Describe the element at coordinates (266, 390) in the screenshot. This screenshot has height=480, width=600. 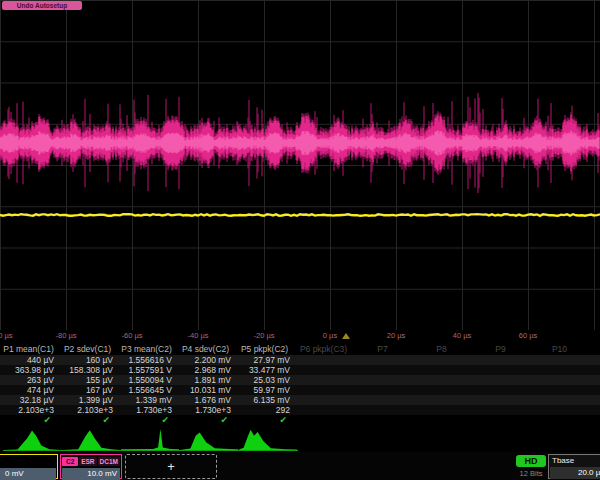
I see `measure-value-cell: 59.97 mV` at that location.